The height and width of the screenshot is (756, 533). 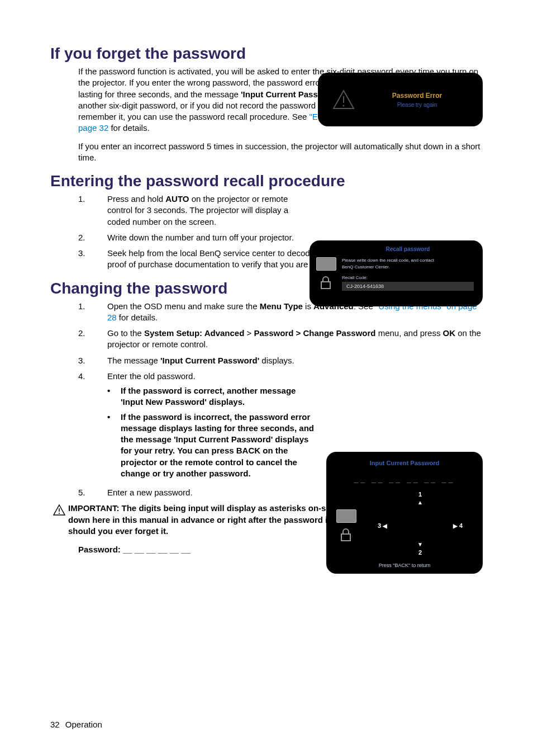 I want to click on digit: 3, so click(x=379, y=526).